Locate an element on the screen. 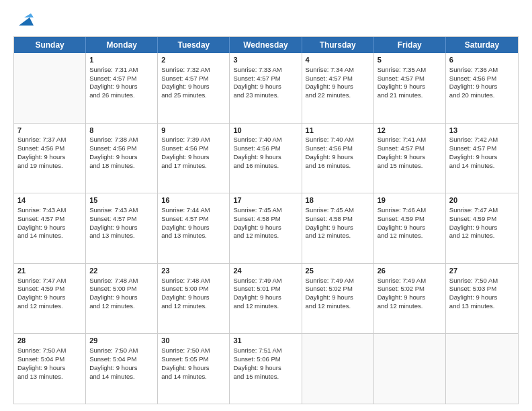 The height and width of the screenshot is (411, 532). header-day-sunday: Sunday is located at coordinates (50, 45).